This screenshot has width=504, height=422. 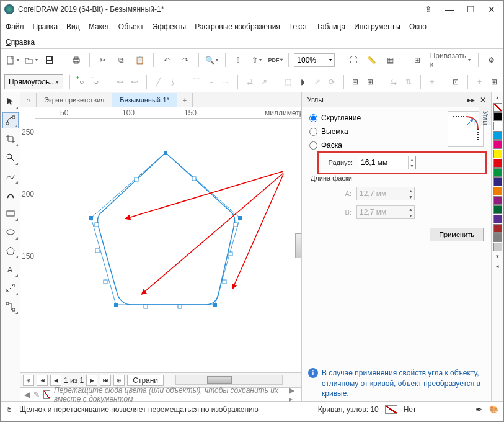 What do you see at coordinates (391, 410) in the screenshot?
I see `status-fill-swatch` at bounding box center [391, 410].